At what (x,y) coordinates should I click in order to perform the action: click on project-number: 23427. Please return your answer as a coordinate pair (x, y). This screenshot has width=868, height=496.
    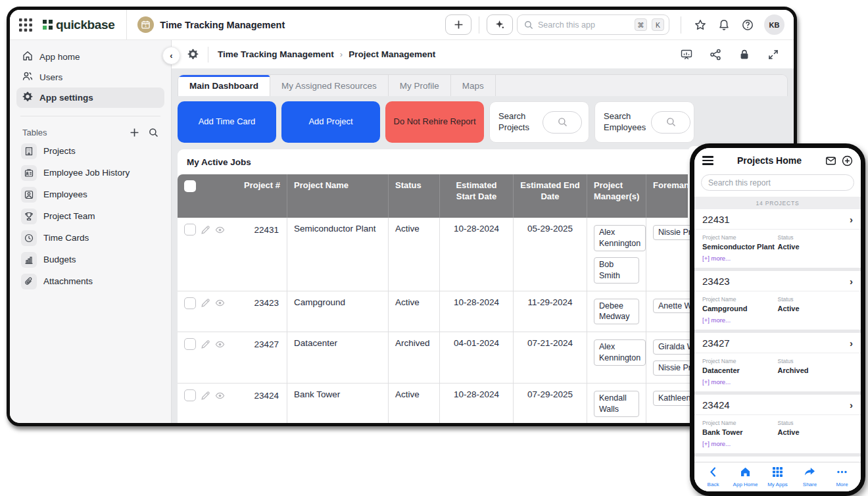
    Looking at the image, I should click on (255, 345).